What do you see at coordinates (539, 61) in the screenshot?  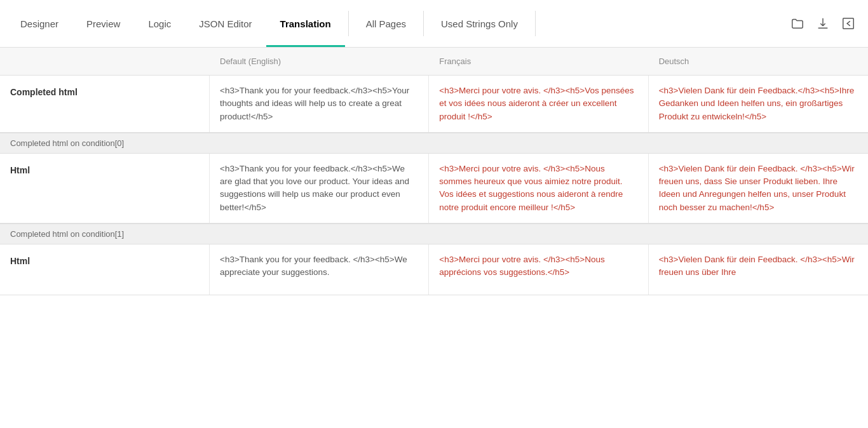 I see `col-french: Français` at bounding box center [539, 61].